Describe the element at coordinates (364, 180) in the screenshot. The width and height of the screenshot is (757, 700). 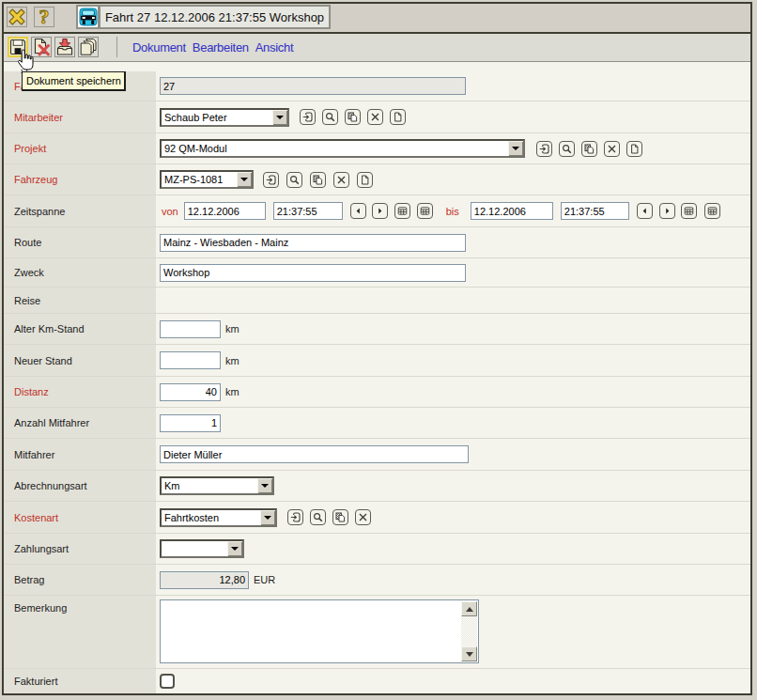
I see `fahrzeug-new-button` at that location.